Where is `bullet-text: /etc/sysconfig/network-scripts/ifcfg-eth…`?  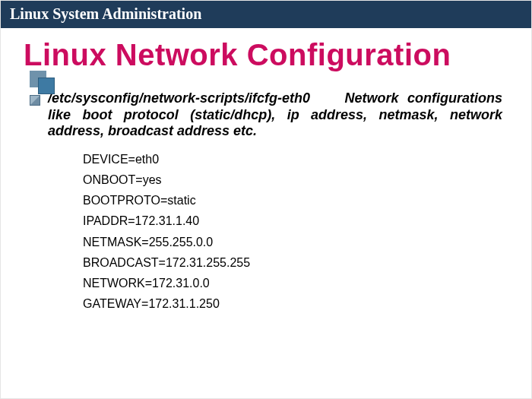 bullet-text: /etc/sysconfig/network-scripts/ifcfg-eth… is located at coordinates (275, 116).